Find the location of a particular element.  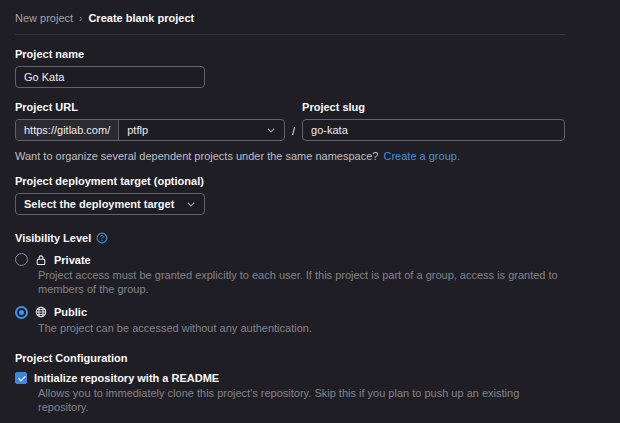

project-slug-label: Project slug is located at coordinates (434, 107).